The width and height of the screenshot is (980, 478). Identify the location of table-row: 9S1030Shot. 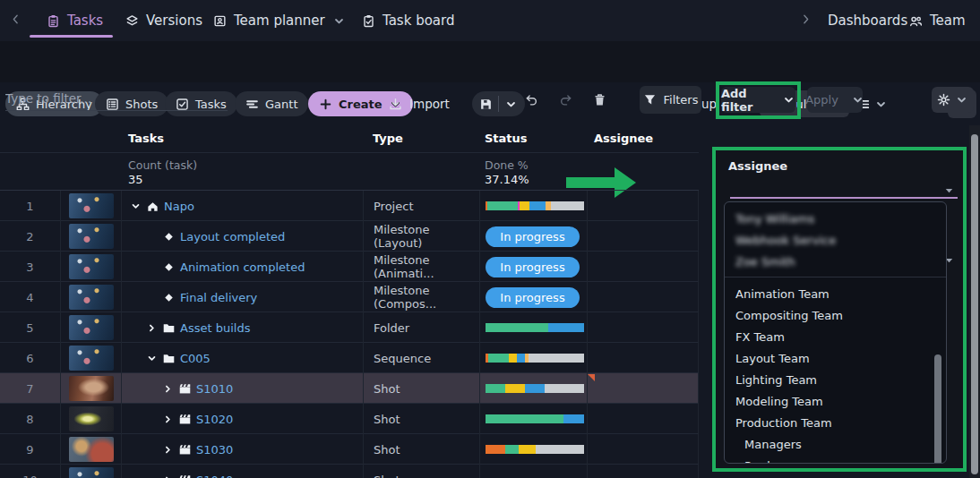
(349, 449).